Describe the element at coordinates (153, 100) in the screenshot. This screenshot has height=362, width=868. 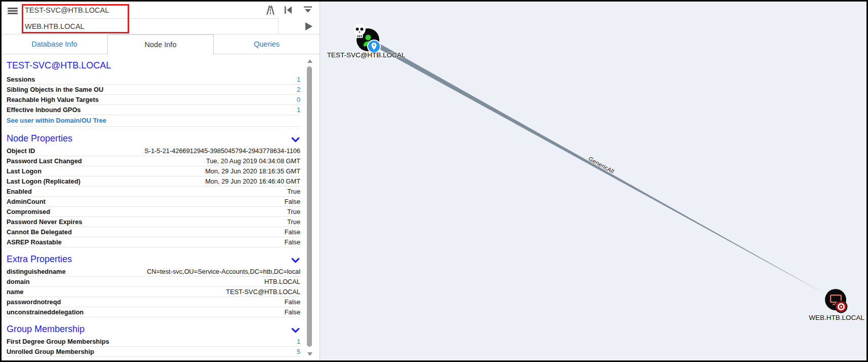
I see `property-row: Reachable High Value Targets0` at that location.